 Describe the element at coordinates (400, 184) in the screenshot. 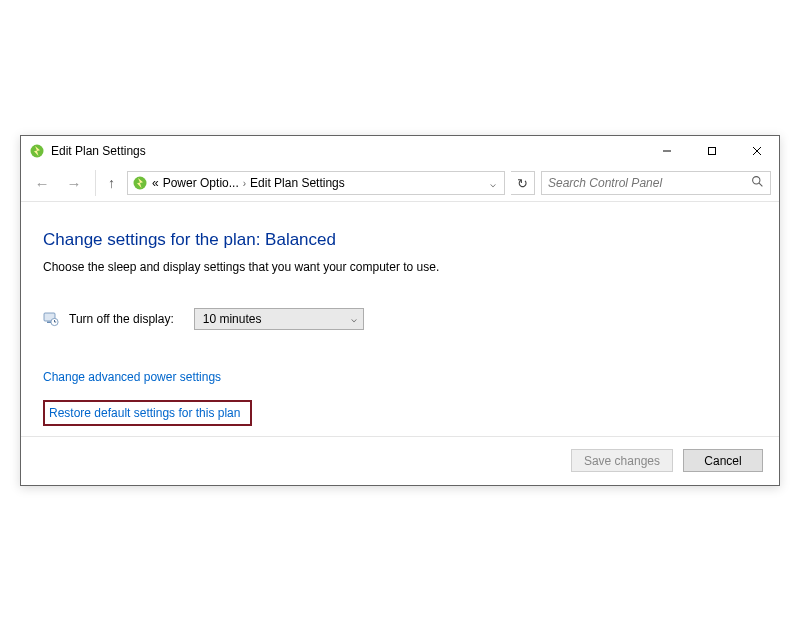

I see `navigation-bar: ← → ↑ « Power Optio... › Edit Plan Setti…` at that location.